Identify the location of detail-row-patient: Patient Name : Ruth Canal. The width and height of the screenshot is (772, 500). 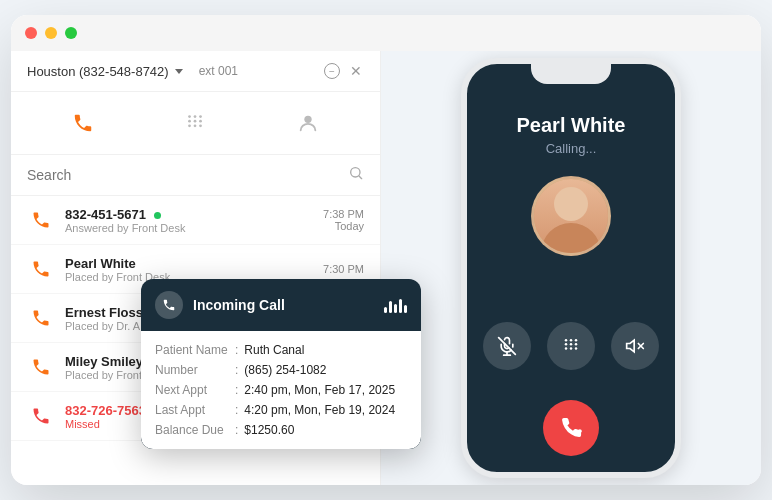
(281, 350).